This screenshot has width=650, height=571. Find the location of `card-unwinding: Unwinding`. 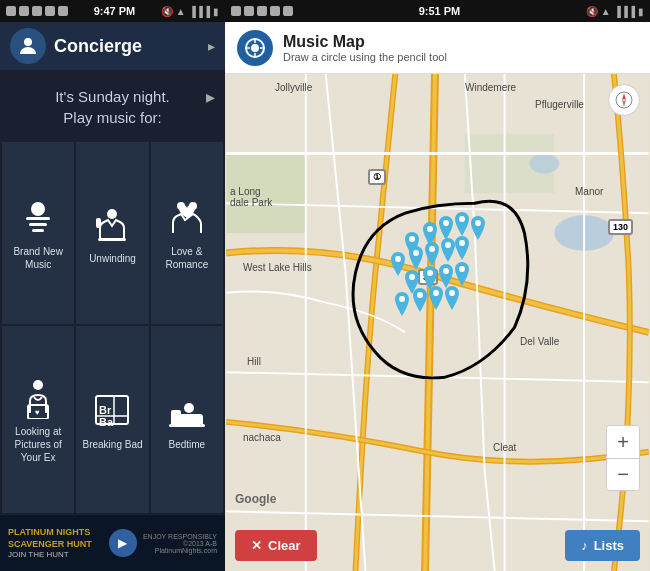

card-unwinding: Unwinding is located at coordinates (112, 233).